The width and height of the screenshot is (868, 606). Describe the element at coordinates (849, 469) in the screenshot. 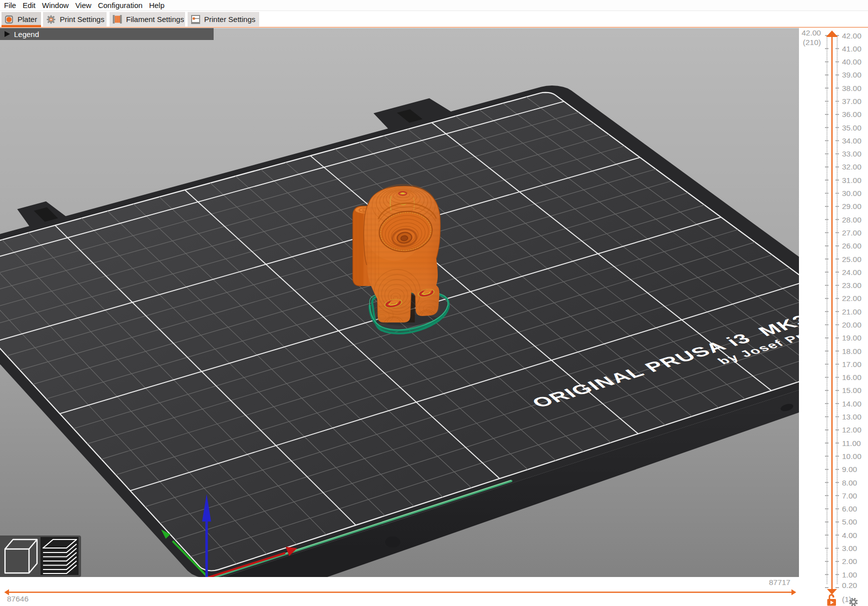

I see `svg-text: 9.00` at that location.